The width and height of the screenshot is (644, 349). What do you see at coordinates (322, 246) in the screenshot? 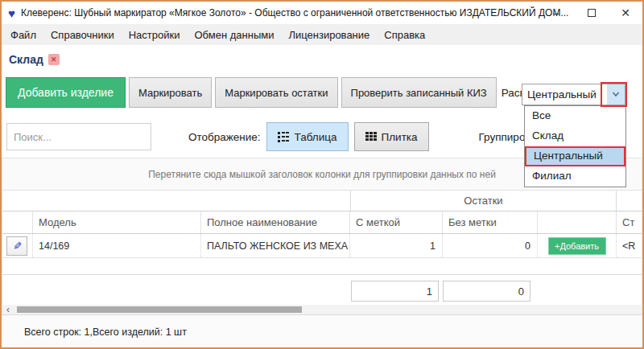
I see `table-row: ✎ 14/169 ПАЛЬТО ЖЕНСКОЕ ИЗ МЕХА НО... 1 …` at bounding box center [322, 246].